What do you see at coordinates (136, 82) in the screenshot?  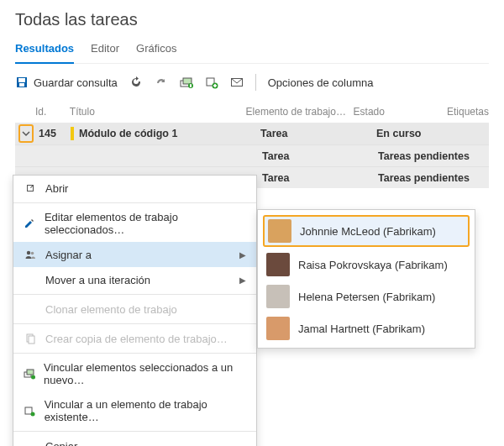 I see `refresh-icon` at bounding box center [136, 82].